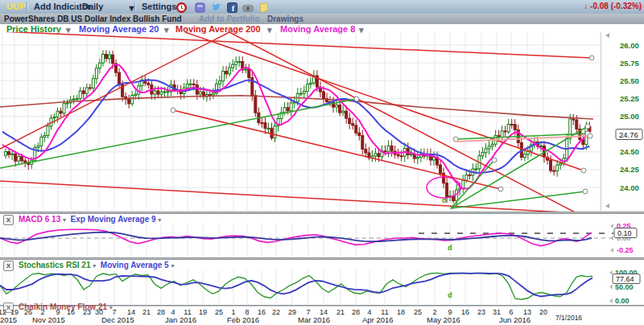 This screenshot has width=644, height=325. Describe the element at coordinates (285, 19) in the screenshot. I see `drawings-menu: Drawings` at that location.